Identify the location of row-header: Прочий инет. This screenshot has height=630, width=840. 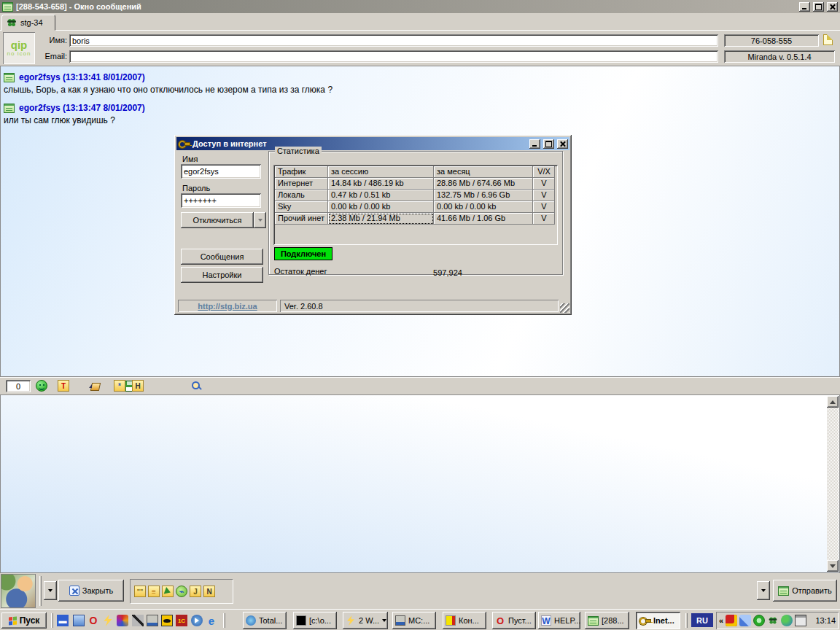
(302, 219).